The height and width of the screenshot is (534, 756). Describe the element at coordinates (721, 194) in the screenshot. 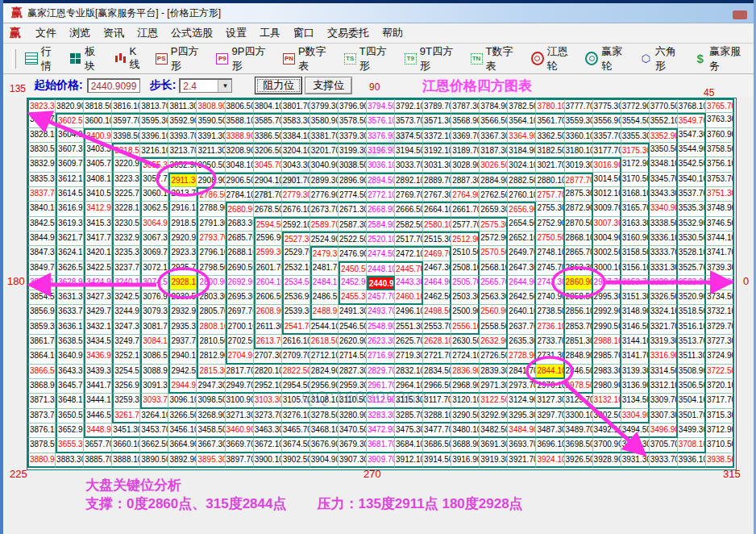

I see `grid-cell: 3751.30` at that location.